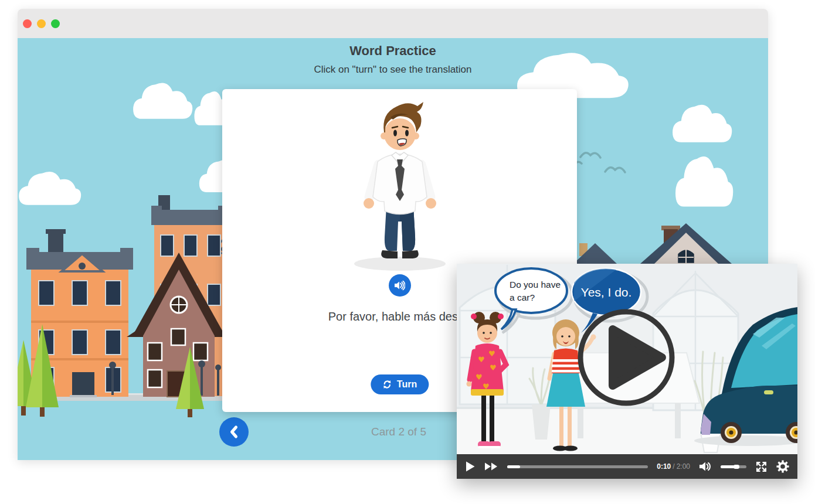 The height and width of the screenshot is (504, 815). What do you see at coordinates (736, 466) in the screenshot?
I see `volume-handle` at bounding box center [736, 466].